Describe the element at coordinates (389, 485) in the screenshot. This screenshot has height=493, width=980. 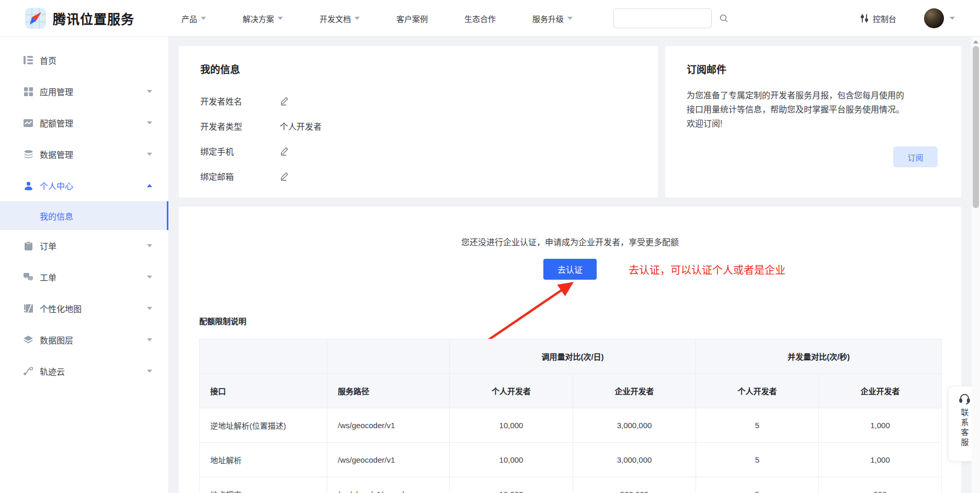
I see `service-path-cell: /ws/place/v1/search` at that location.